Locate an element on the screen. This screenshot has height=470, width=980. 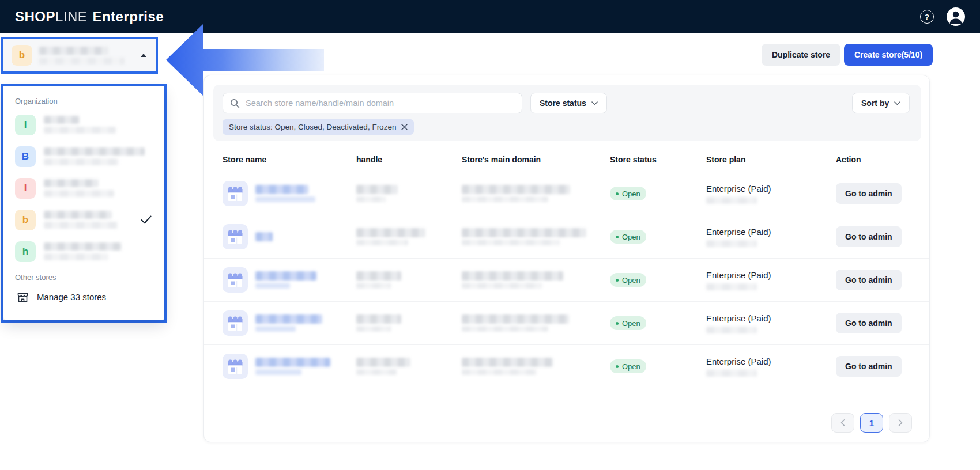
column-header: Store plan is located at coordinates (771, 160).